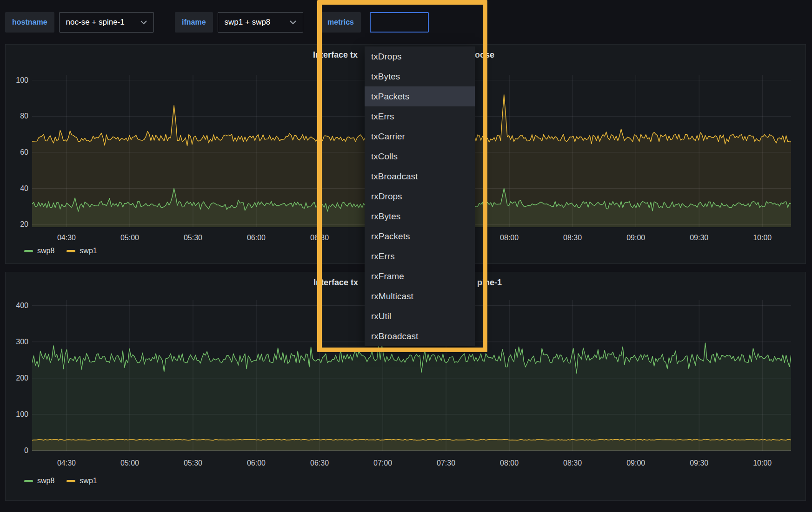  I want to click on menu-item-txBroadcast: txBroadcast, so click(419, 177).